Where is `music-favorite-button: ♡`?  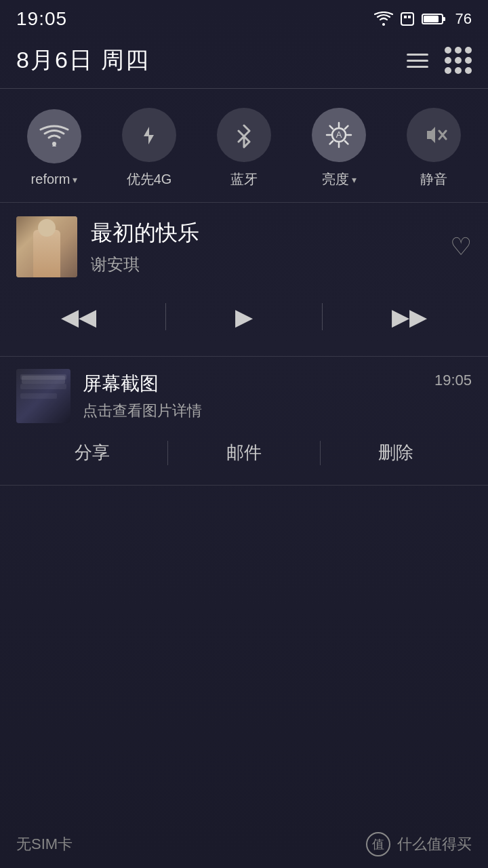
music-favorite-button: ♡ is located at coordinates (461, 247).